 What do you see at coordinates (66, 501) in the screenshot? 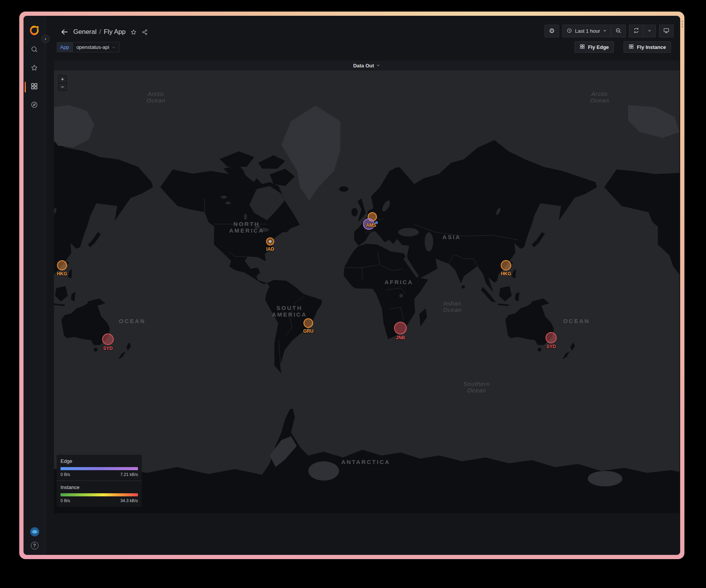
I see `legend-instance-min: 0 B/s` at bounding box center [66, 501].